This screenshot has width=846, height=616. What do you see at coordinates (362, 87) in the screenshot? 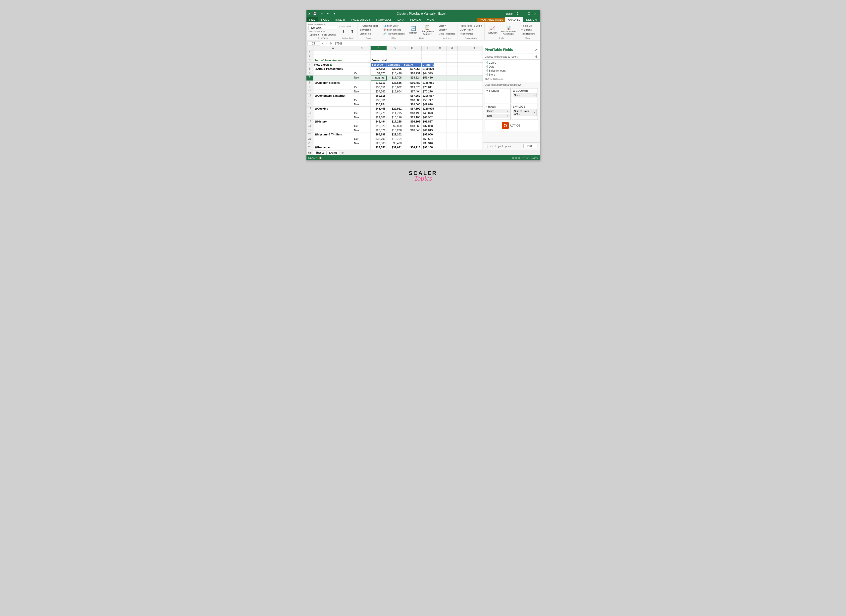
I see `cell-b9: Oct` at bounding box center [362, 87].